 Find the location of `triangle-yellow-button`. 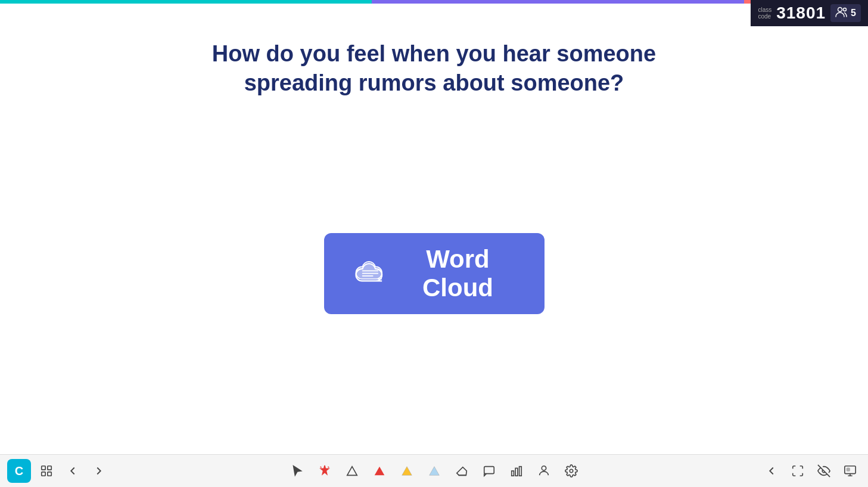

triangle-yellow-button is located at coordinates (407, 471).